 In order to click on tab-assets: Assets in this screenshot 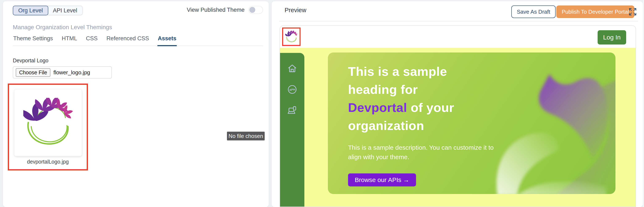, I will do `click(167, 41)`.